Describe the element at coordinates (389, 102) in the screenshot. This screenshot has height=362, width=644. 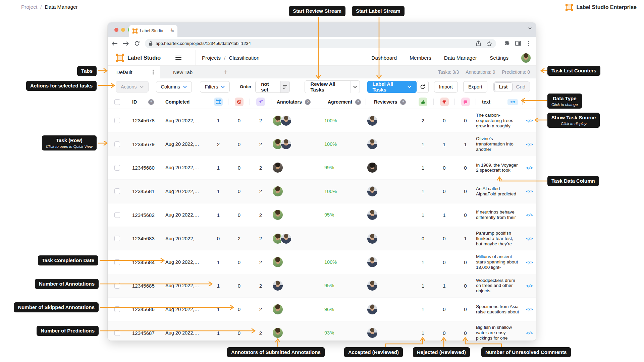
I see `header-reviewers: Reviewers?` at that location.